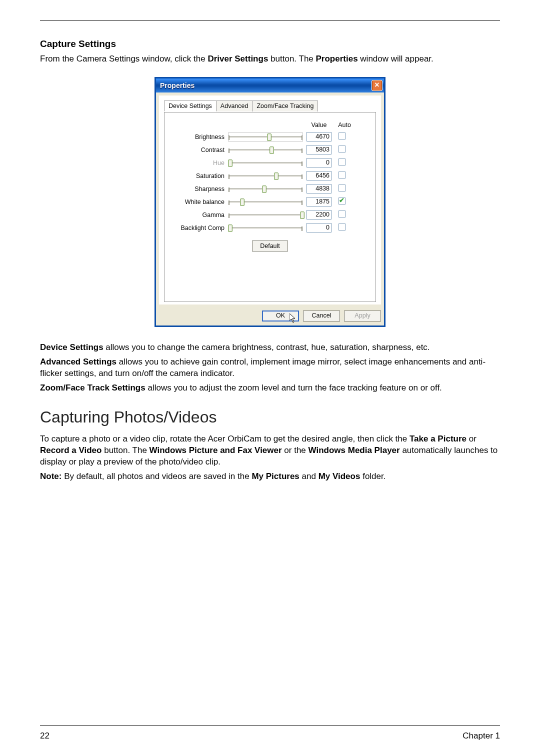  What do you see at coordinates (280, 316) in the screenshot?
I see `ok-button: OK` at bounding box center [280, 316].